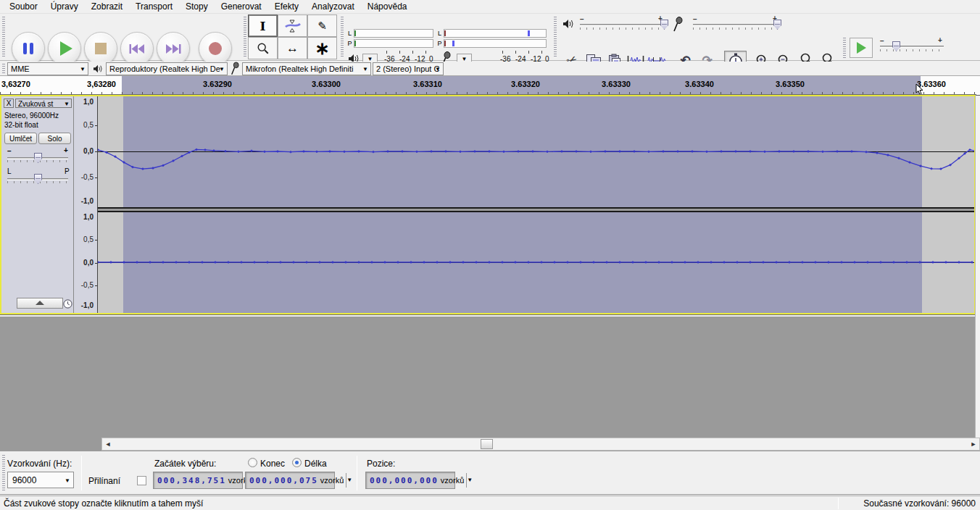  I want to click on tools-toolbar-grip, so click(245, 38).